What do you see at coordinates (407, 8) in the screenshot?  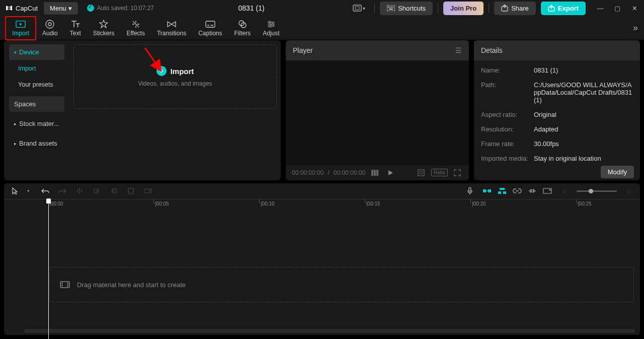 I see `shortcuts-button: Shortcuts` at bounding box center [407, 8].